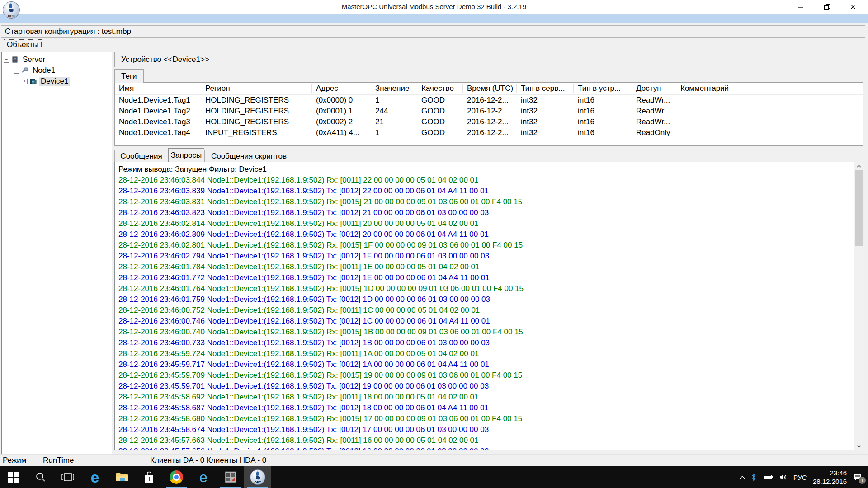 The width and height of the screenshot is (868, 488). Describe the element at coordinates (485, 448) in the screenshot. I see `log-line: 28-12-2016 23:45:57.656 Node1::Device1:(…` at that location.